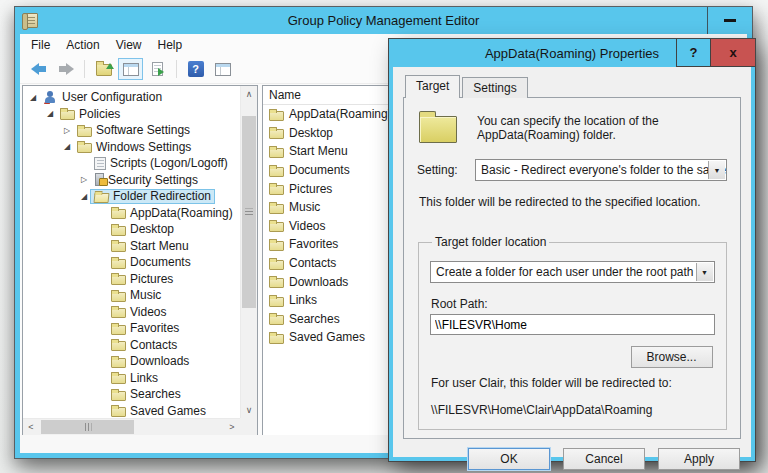 The width and height of the screenshot is (768, 473). What do you see at coordinates (494, 88) in the screenshot?
I see `tab: Settings` at bounding box center [494, 88].